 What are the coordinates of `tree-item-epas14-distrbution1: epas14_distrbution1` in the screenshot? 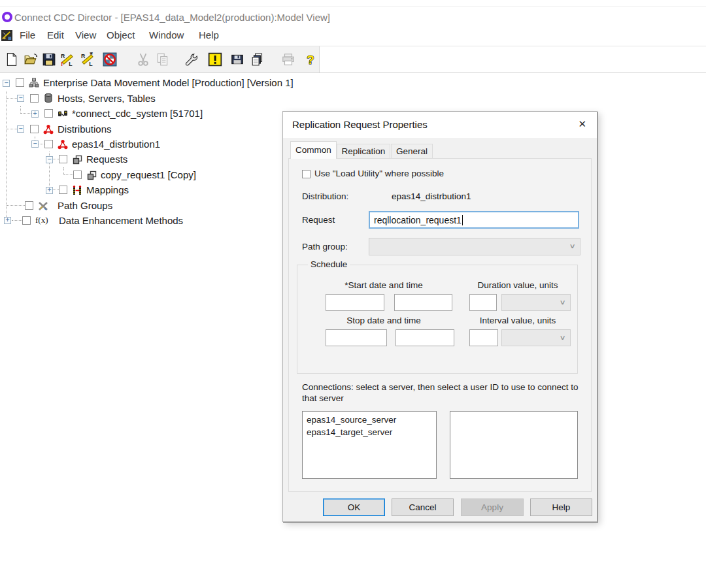 It's located at (116, 144).